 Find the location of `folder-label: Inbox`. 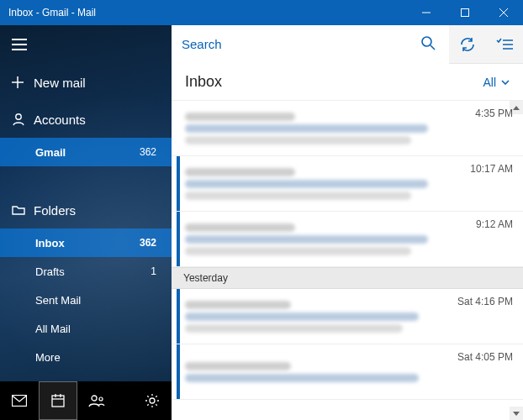

folder-label: Inbox is located at coordinates (87, 244).